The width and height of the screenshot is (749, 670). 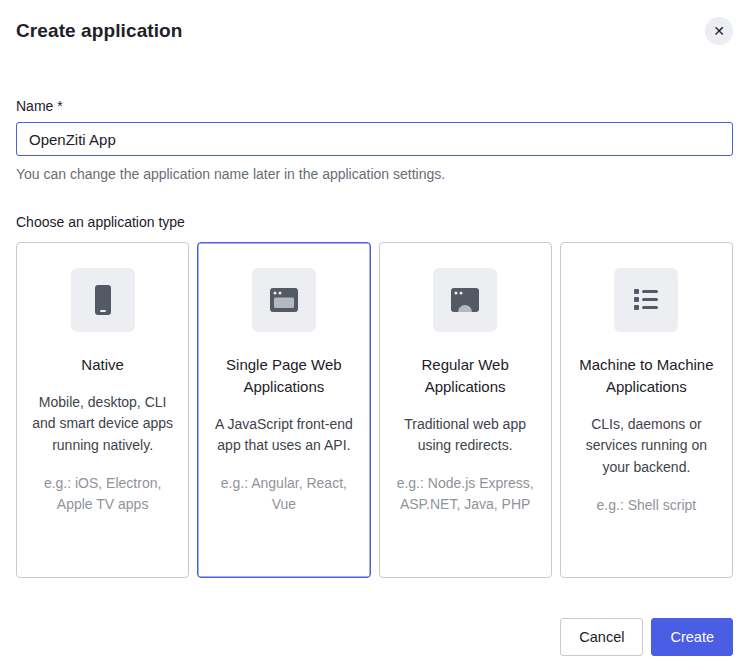 What do you see at coordinates (719, 31) in the screenshot?
I see `close-icon: ✕` at bounding box center [719, 31].